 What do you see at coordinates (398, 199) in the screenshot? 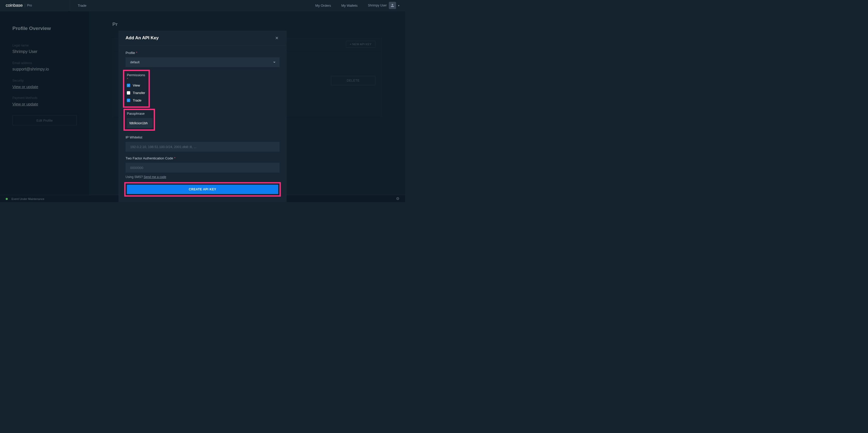
I see `gear-icon: ⚙` at bounding box center [398, 199].